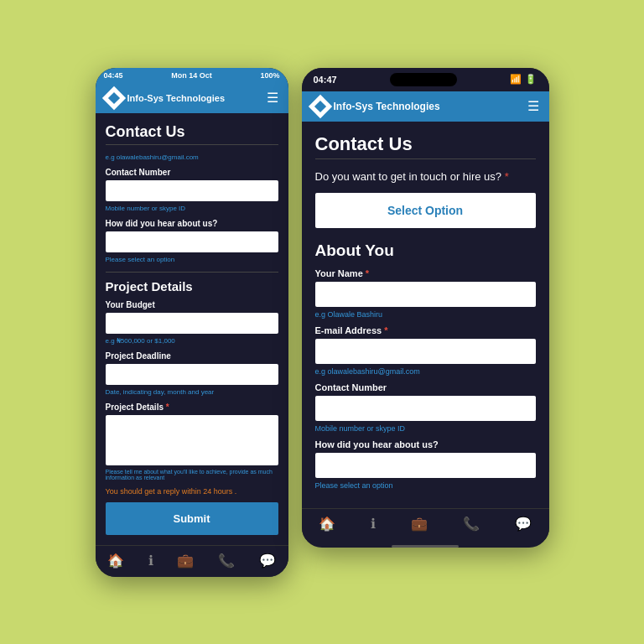 The width and height of the screenshot is (644, 644). Describe the element at coordinates (533, 106) in the screenshot. I see `right-menu-button: ☰` at that location.